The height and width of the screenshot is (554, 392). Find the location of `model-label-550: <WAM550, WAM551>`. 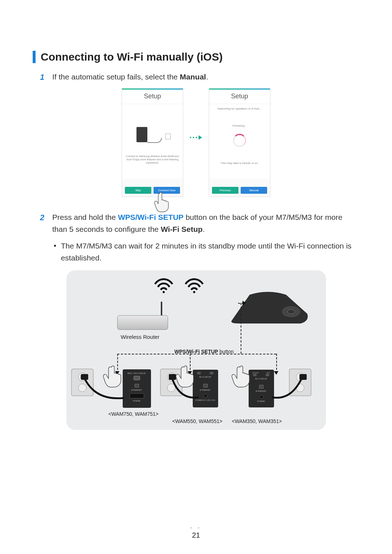

model-label-550: <WAM550, WAM551> is located at coordinates (197, 421).